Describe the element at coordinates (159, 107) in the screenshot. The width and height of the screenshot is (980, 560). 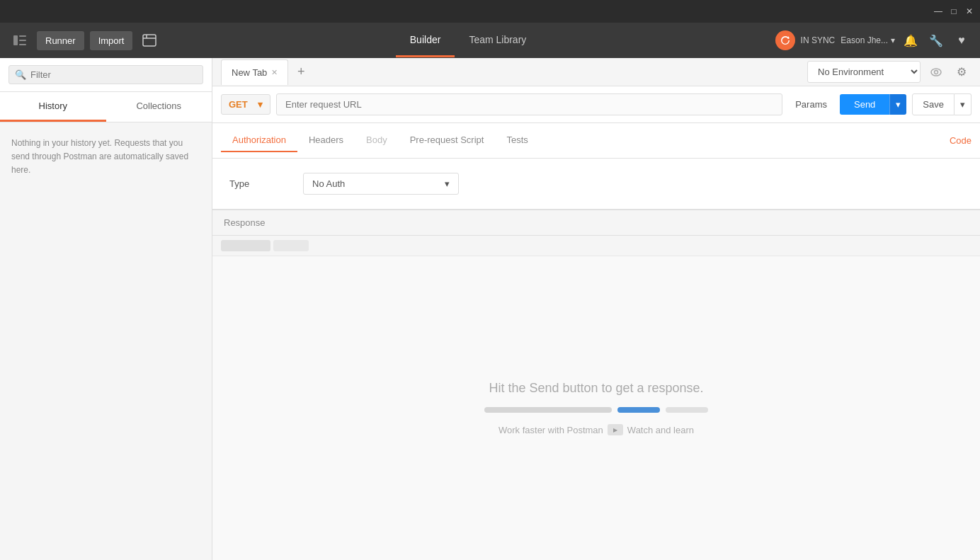
I see `sidebar-tab-collections: Collections` at that location.